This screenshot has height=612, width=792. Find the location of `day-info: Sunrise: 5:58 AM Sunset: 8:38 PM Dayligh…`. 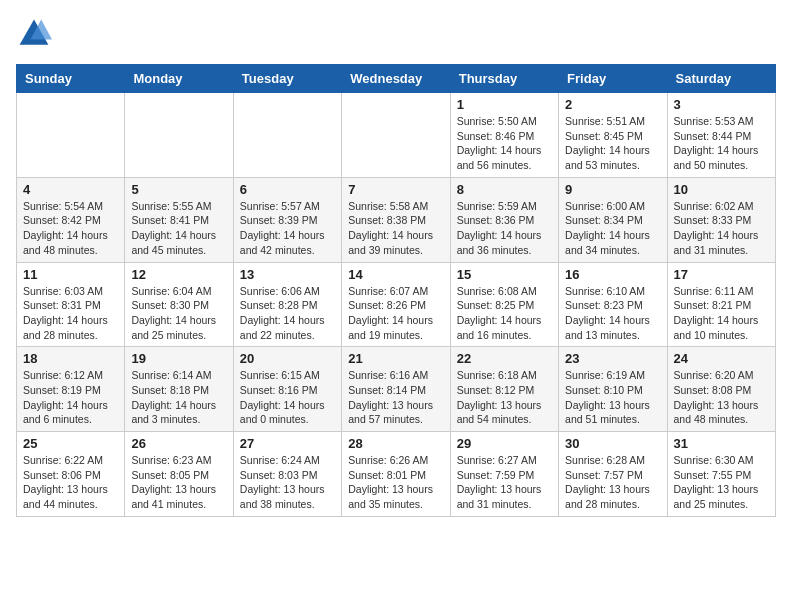

day-info: Sunrise: 5:58 AM Sunset: 8:38 PM Dayligh… is located at coordinates (396, 228).